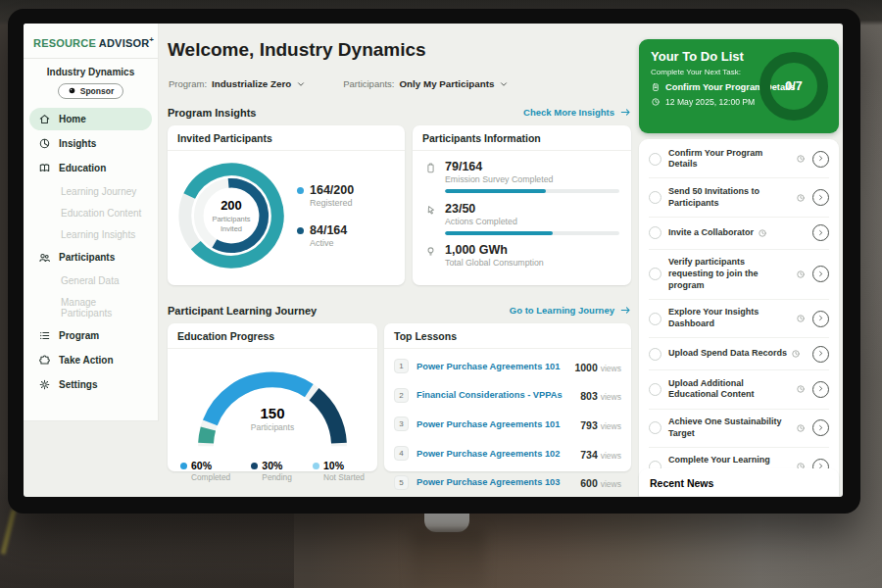 Image resolution: width=882 pixels, height=588 pixels. I want to click on sidebar-item: Take Action, so click(90, 361).